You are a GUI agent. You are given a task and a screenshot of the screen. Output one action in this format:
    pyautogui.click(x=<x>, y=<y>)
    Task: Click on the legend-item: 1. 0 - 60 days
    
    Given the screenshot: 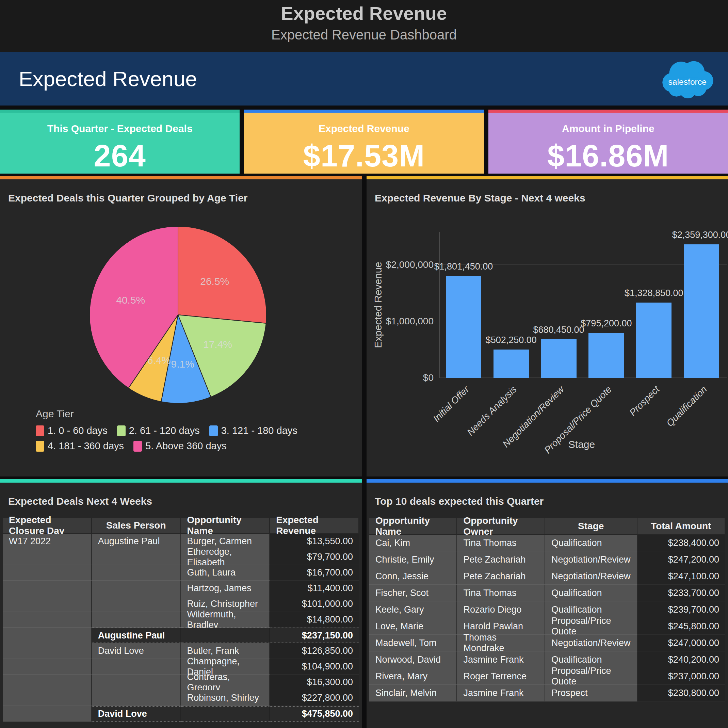 What is the action you would take?
    pyautogui.click(x=72, y=431)
    